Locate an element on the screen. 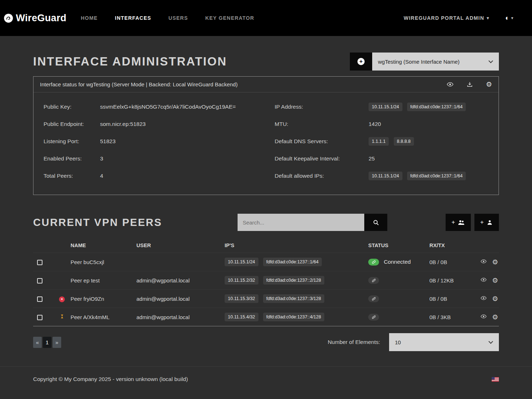  peer-name: Peer fryiO9Zn is located at coordinates (104, 299).